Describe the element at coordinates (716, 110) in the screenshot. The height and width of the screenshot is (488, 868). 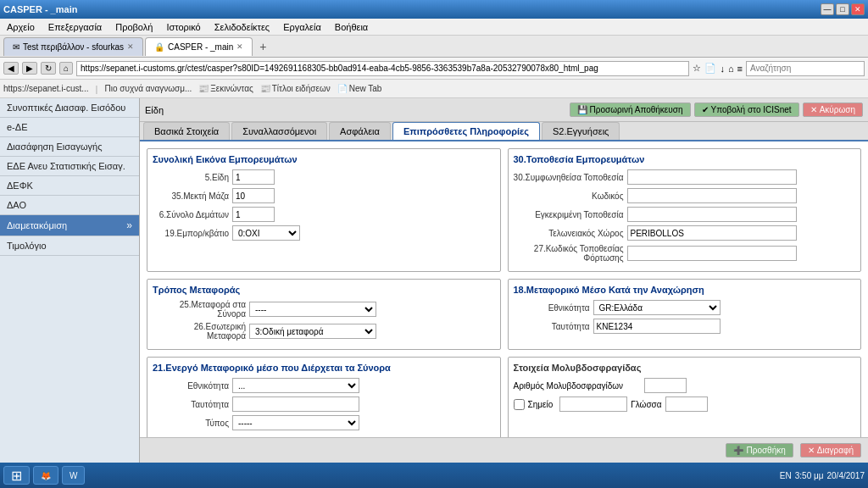
I see `toolbar-right: 💾 Προσωρινή Αποθήκευση ✔ Υποβολή στο ICI…` at that location.